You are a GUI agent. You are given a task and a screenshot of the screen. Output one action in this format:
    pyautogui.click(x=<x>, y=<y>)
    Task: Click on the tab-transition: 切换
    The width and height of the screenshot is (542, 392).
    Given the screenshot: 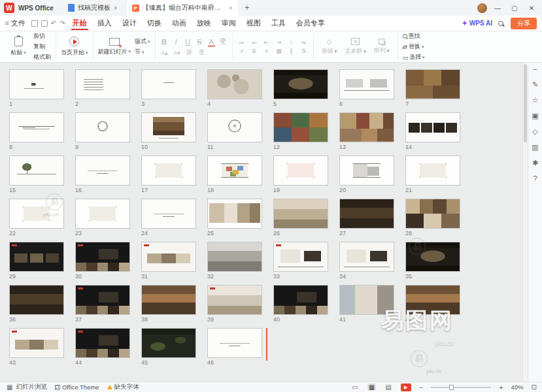 What is the action you would take?
    pyautogui.click(x=154, y=24)
    